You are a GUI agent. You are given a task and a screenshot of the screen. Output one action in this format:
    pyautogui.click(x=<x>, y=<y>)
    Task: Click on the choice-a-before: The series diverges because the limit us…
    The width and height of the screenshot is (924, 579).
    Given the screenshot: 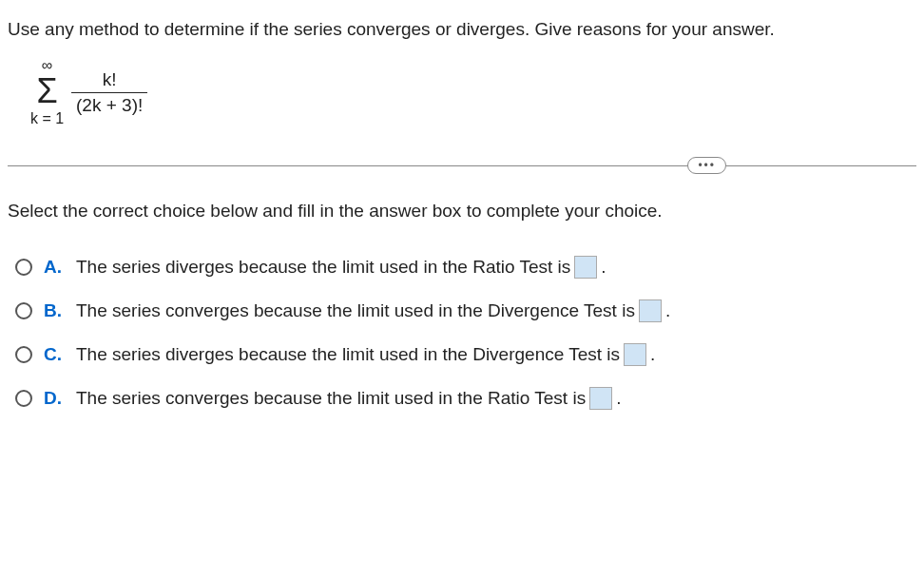 What is the action you would take?
    pyautogui.click(x=323, y=267)
    